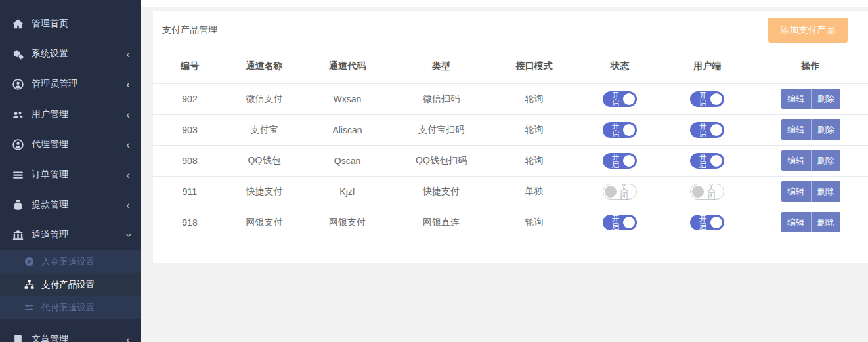 This screenshot has width=868, height=342. What do you see at coordinates (81, 24) in the screenshot?
I see `sidebar-item-label: 管理首页` at bounding box center [81, 24].